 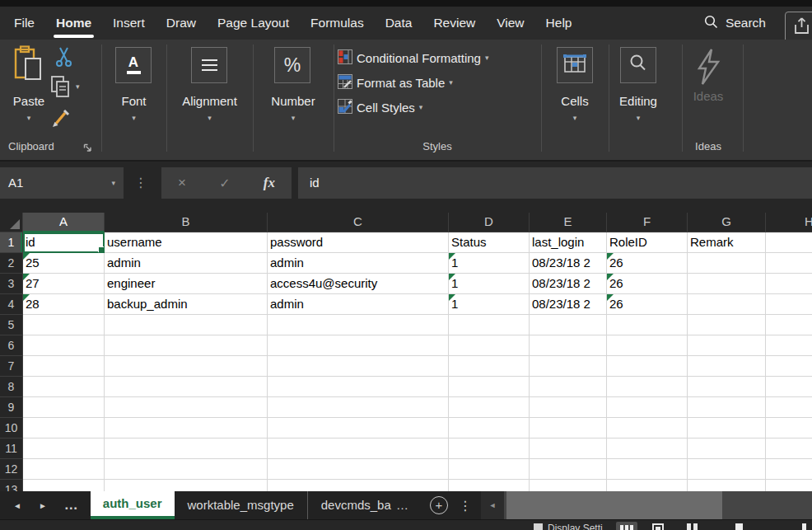 I want to click on cell-H6, so click(x=789, y=346).